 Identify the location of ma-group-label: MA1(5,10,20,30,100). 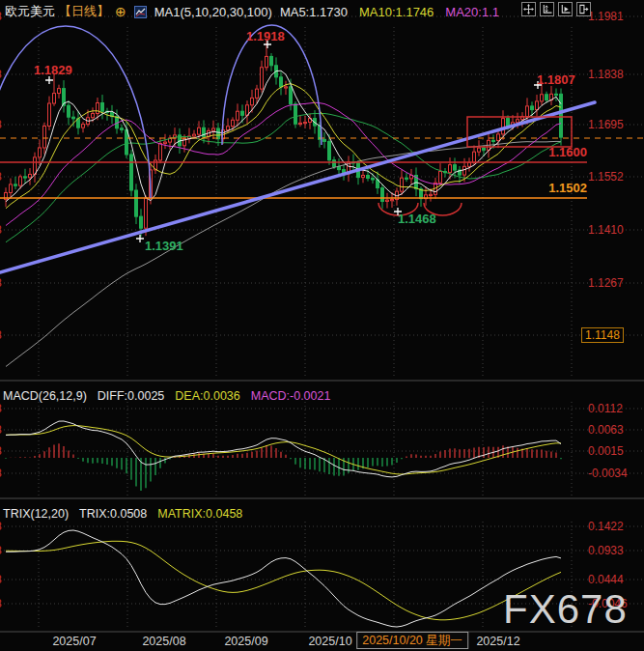
(213, 12).